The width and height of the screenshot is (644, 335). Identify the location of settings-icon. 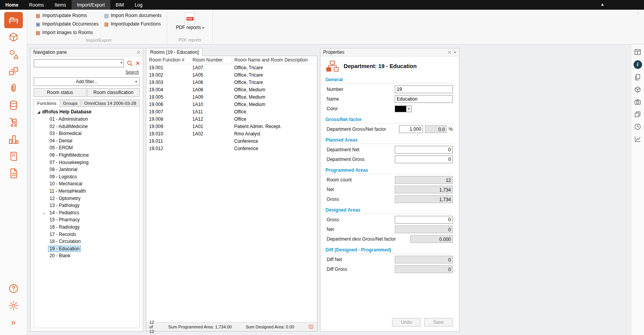
(14, 306).